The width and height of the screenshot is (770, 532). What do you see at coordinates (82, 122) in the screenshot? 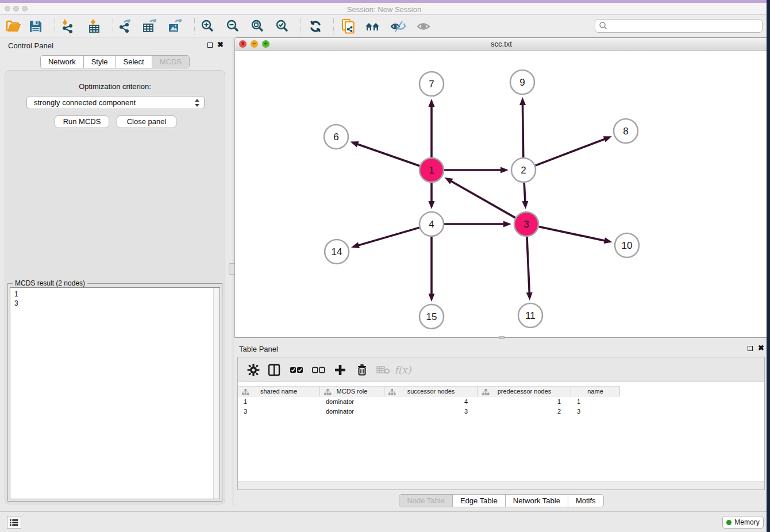
I see `run-mcds-button: Run MCDS` at bounding box center [82, 122].